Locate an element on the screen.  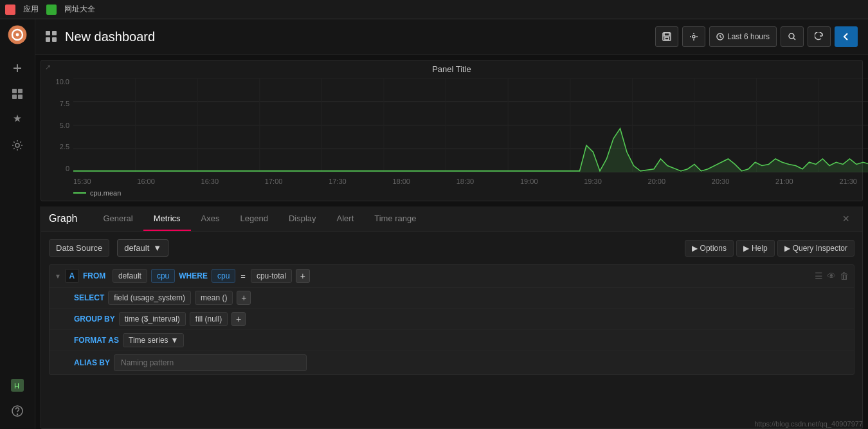
close-button: × is located at coordinates (846, 219).